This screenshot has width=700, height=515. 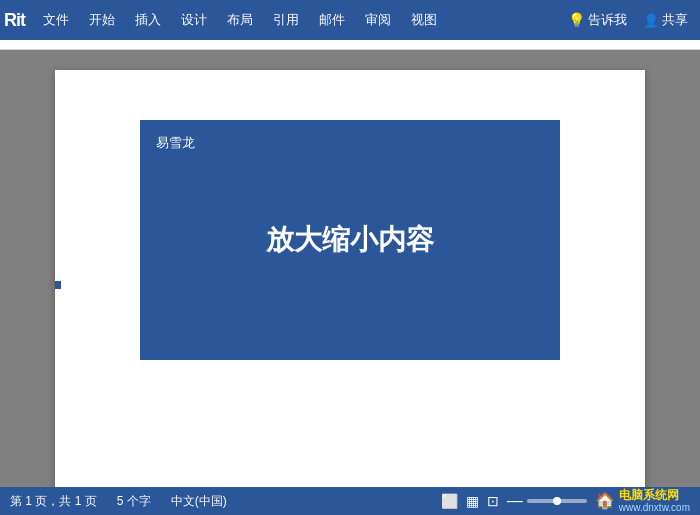 I want to click on share-button: 👤 共享, so click(x=666, y=20).